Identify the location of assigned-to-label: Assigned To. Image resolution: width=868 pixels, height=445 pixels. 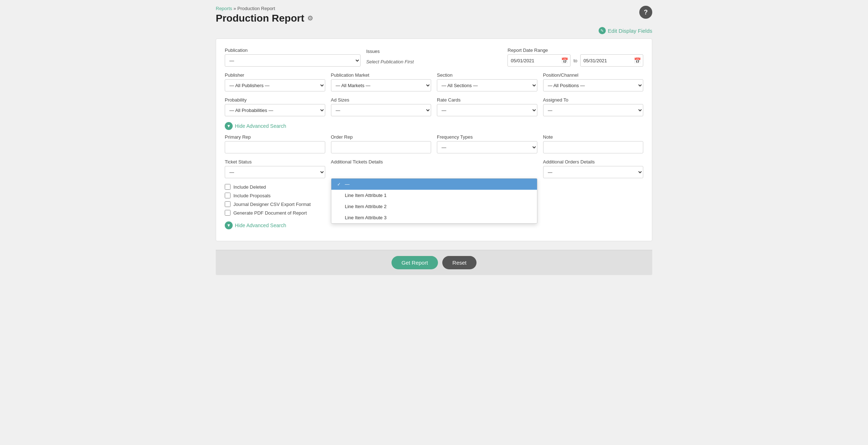
(594, 100).